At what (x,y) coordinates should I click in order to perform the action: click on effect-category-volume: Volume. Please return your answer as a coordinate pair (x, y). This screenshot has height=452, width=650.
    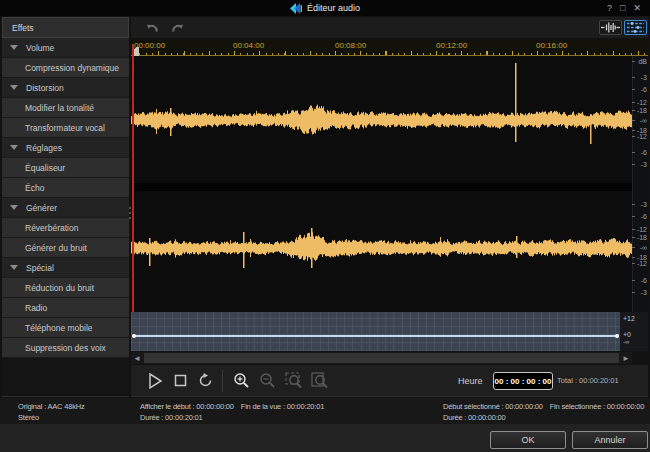
    Looking at the image, I should click on (66, 48).